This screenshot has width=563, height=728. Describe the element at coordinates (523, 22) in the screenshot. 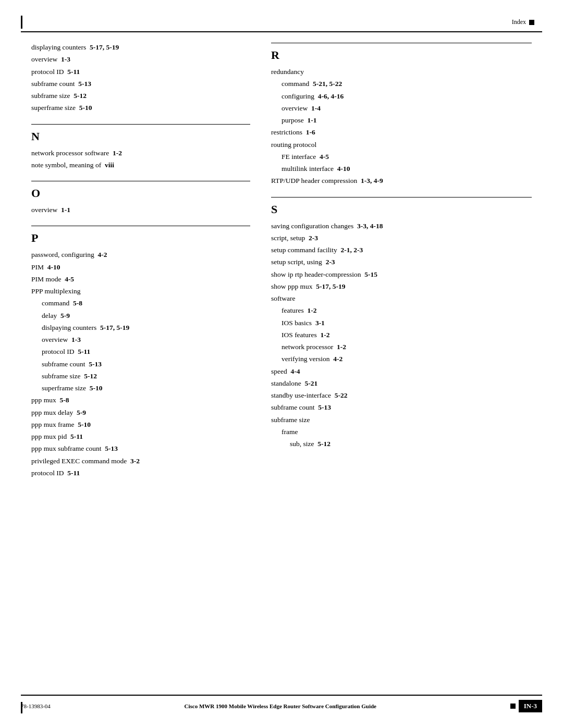

I see `page-header: Index` at that location.